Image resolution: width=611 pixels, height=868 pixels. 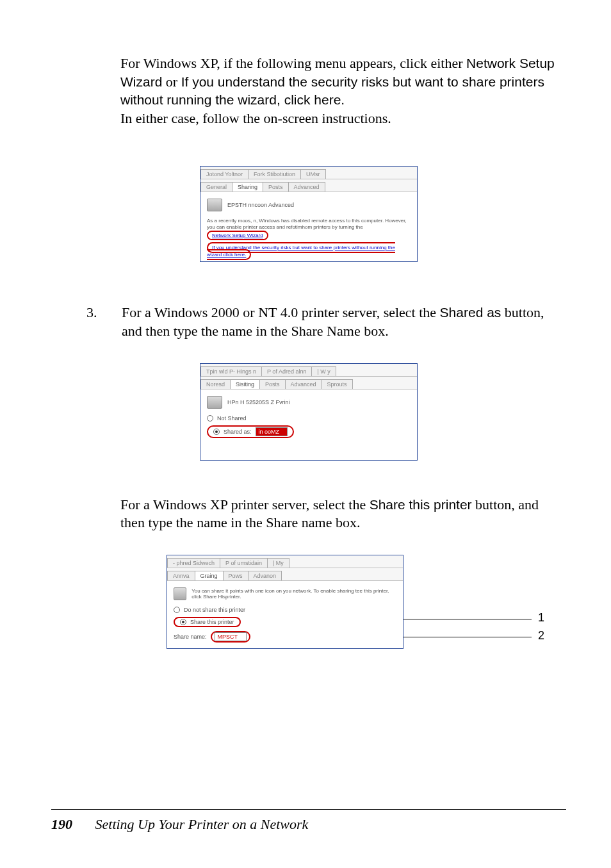 I want to click on tab: Tpin wld P- Hings n, so click(x=231, y=372).